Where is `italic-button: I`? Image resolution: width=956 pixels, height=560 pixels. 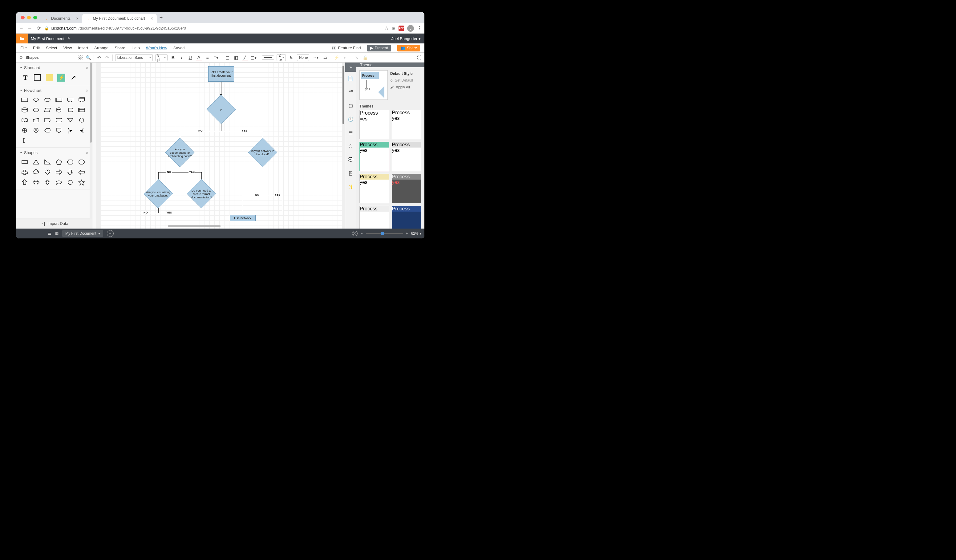 italic-button: I is located at coordinates (182, 58).